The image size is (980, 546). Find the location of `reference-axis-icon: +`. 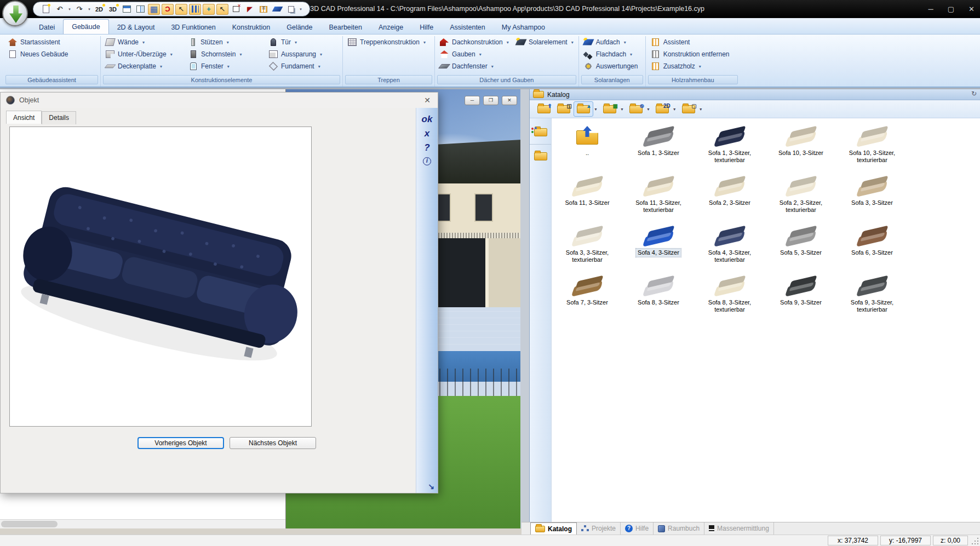

reference-axis-icon: + is located at coordinates (209, 9).